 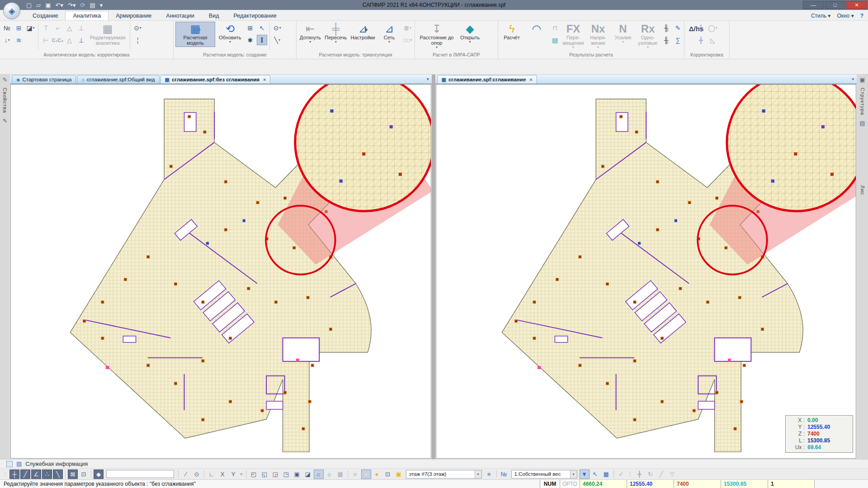 What do you see at coordinates (262, 40) in the screenshot?
I see `bar-elements-button: I` at bounding box center [262, 40].